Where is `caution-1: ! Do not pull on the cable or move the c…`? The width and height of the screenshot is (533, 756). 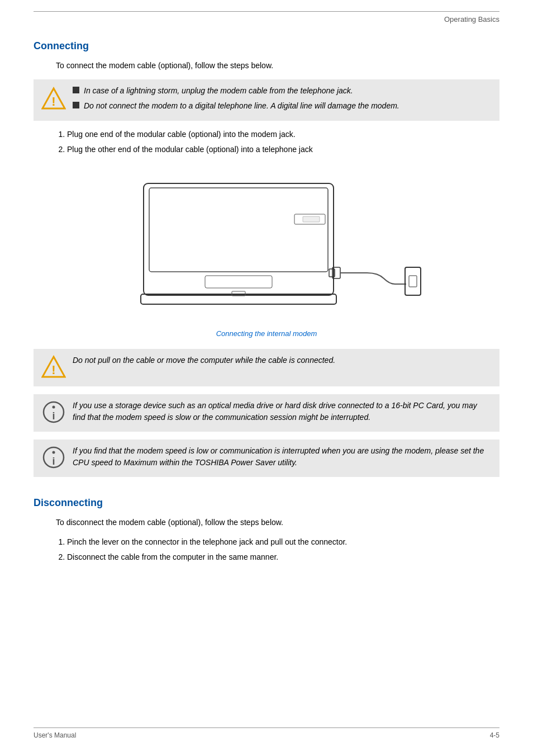
caution-1: ! Do not pull on the cable or move the c… is located at coordinates (266, 368).